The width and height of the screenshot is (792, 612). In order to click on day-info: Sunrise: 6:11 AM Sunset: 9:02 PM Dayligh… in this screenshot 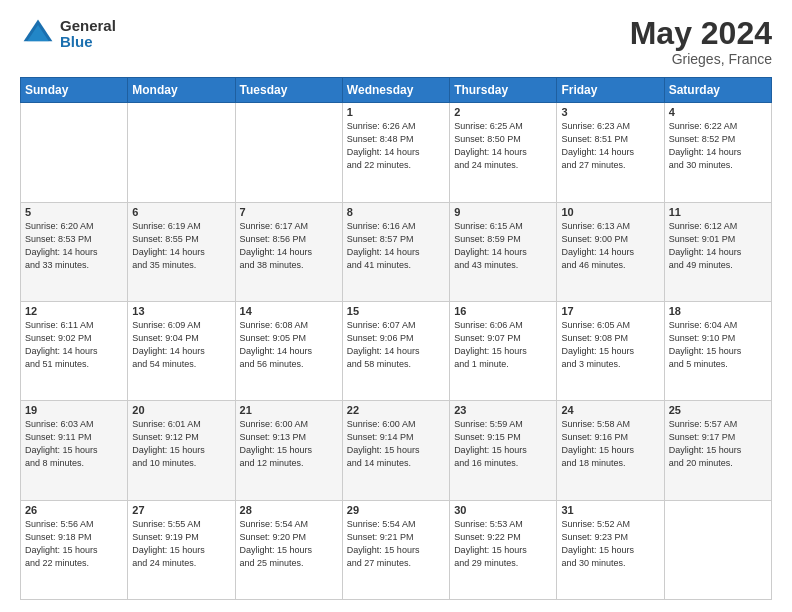, I will do `click(74, 345)`.